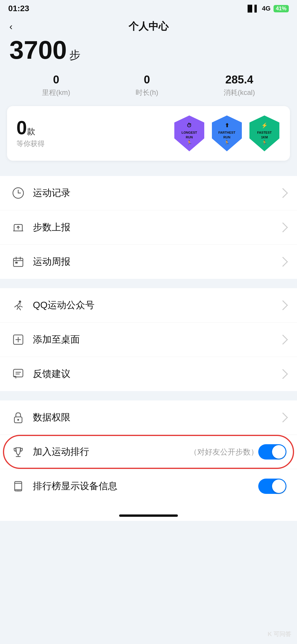  I want to click on device-icon, so click(18, 486).